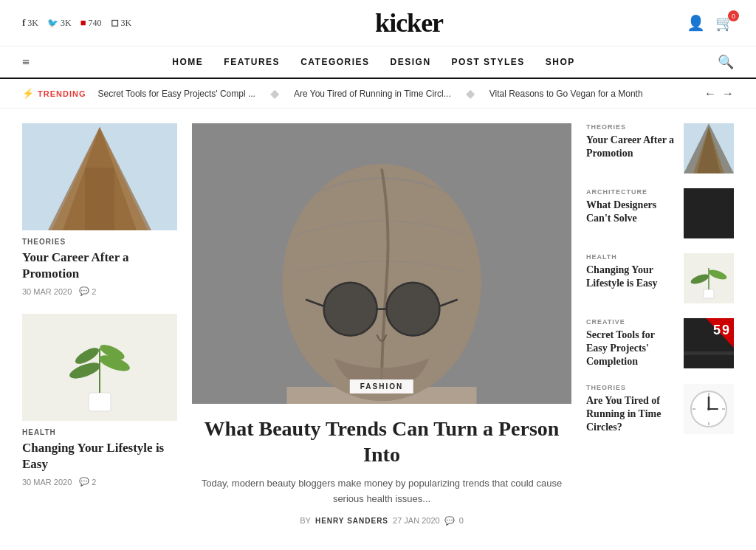 The width and height of the screenshot is (756, 550). Describe the element at coordinates (395, 93) in the screenshot. I see `trending-items: Secret Tools for Easy Projects' Compl ..…` at that location.